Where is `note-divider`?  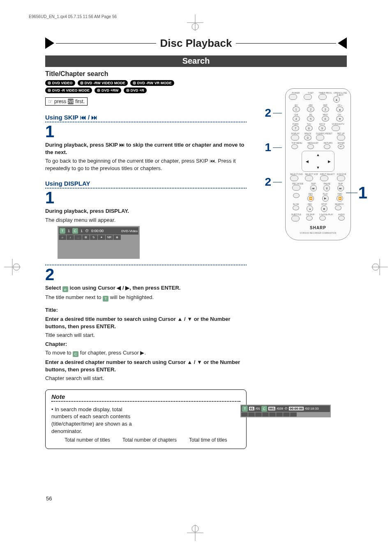
note-divider is located at coordinates (146, 401).